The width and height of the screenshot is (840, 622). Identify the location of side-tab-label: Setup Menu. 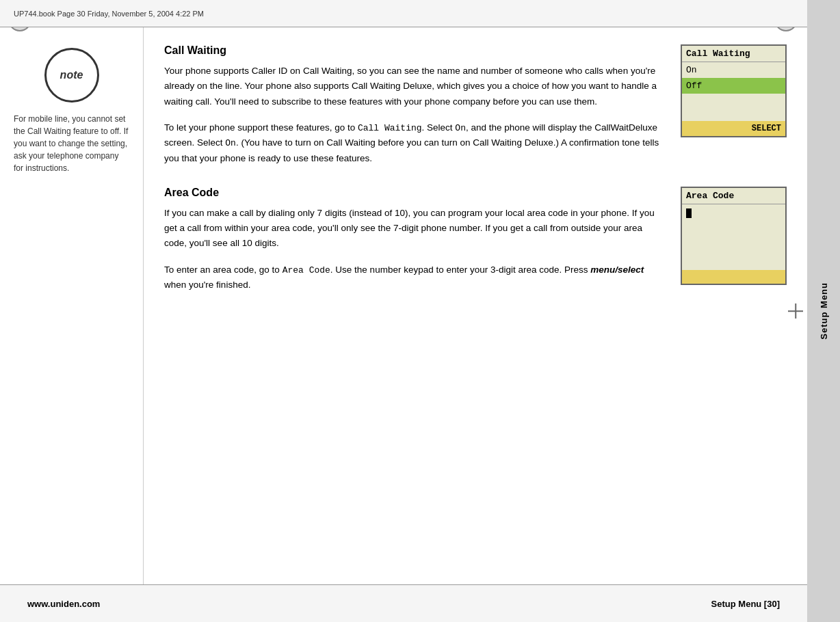
(824, 311).